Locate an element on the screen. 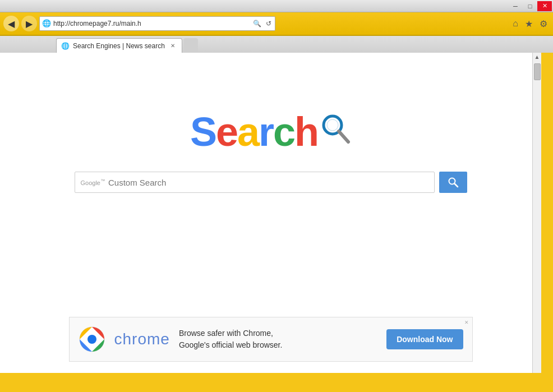 The image size is (553, 392). ad-text-line1: Browse safer with Chrome, is located at coordinates (226, 333).